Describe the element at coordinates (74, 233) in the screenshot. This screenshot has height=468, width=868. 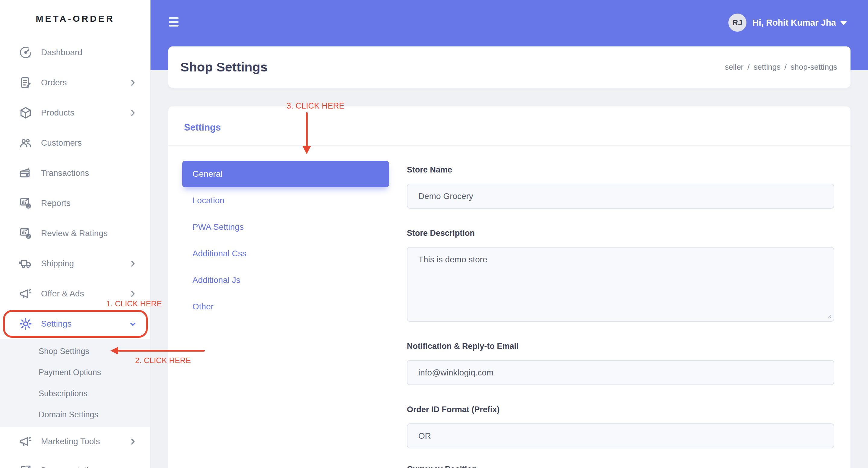
I see `sidebar-item-label: Review & Ratings` at that location.